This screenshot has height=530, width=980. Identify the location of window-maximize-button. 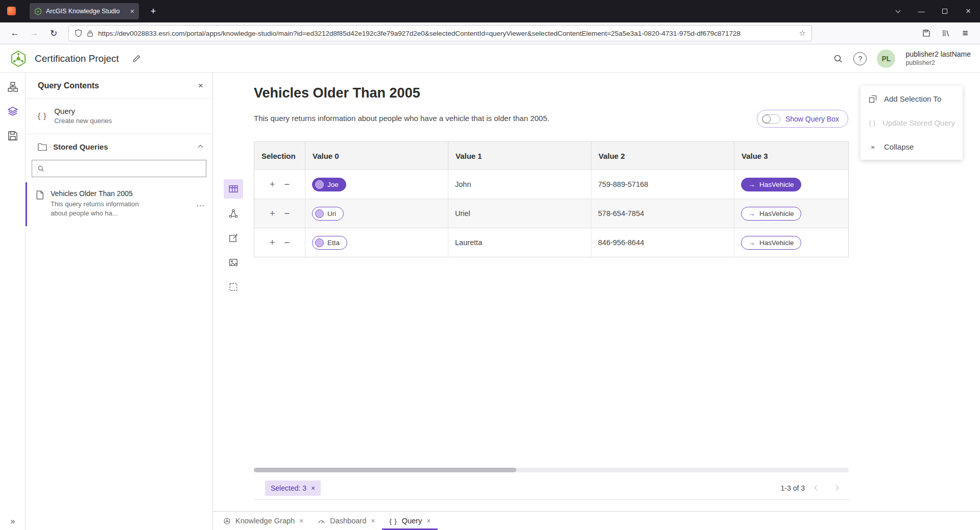
(945, 11).